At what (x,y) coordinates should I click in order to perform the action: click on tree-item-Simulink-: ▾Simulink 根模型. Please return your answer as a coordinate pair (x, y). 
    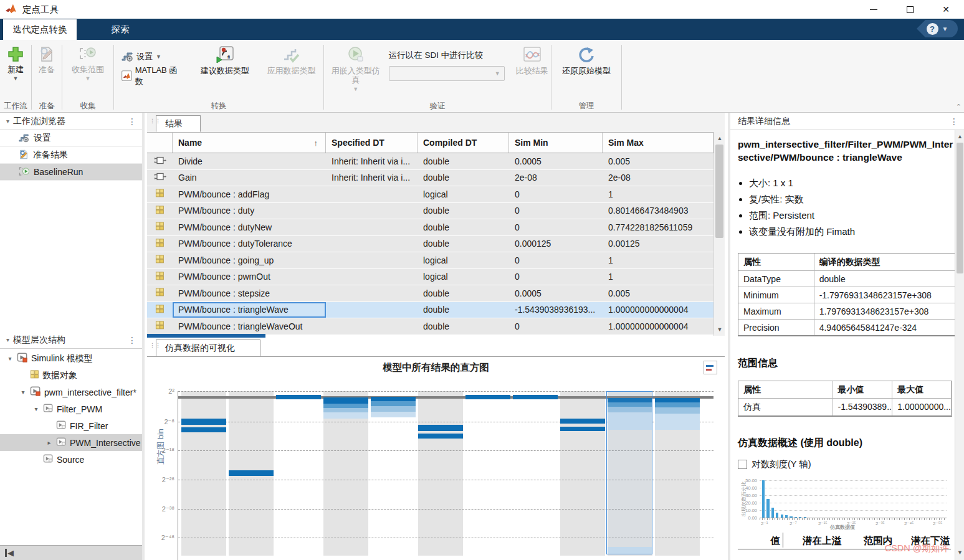
    Looking at the image, I should click on (71, 359).